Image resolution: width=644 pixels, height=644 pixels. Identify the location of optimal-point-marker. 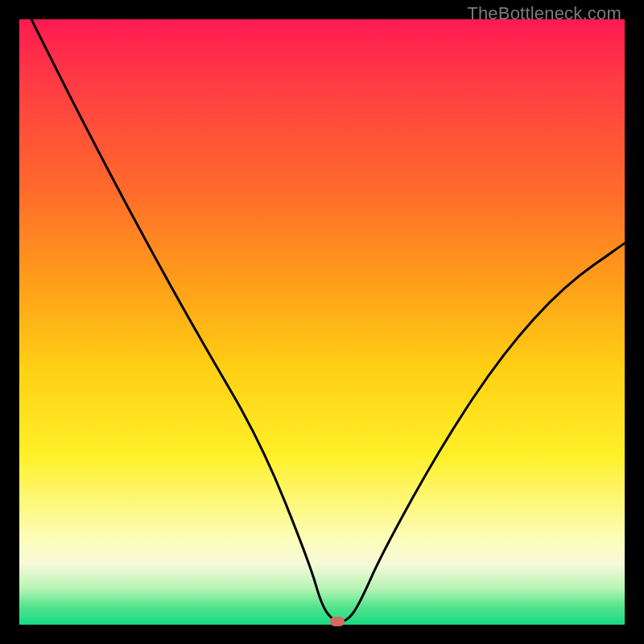
(337, 621).